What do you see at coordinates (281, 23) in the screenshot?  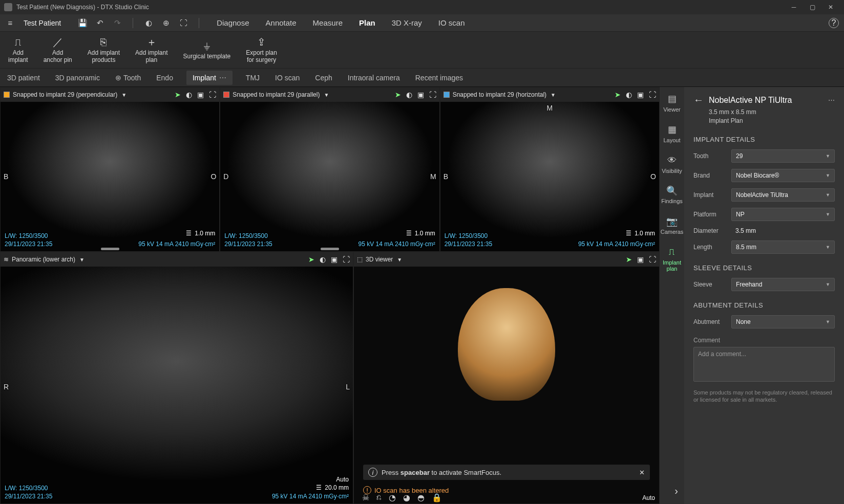 I see `tab-annotate: Annotate` at bounding box center [281, 23].